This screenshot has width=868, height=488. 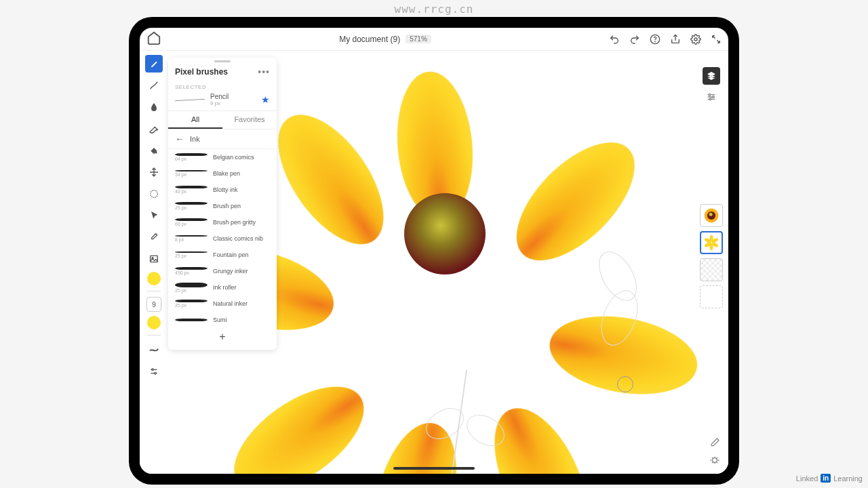 I want to click on layer-properties-button, so click(x=711, y=97).